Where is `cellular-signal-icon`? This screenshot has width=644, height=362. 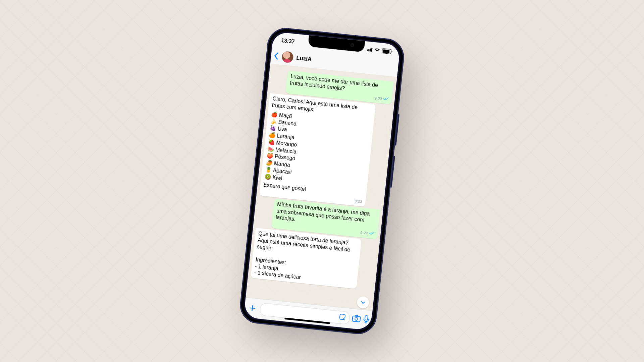
cellular-signal-icon is located at coordinates (370, 50).